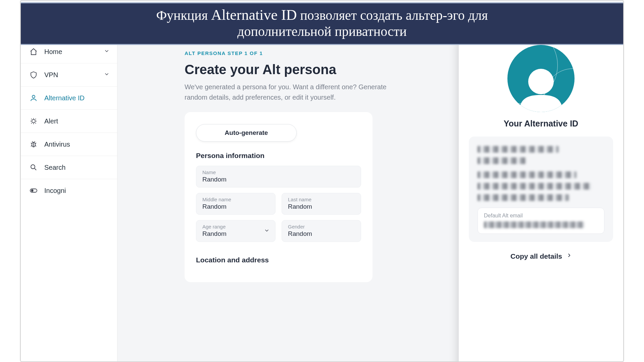 The image size is (644, 362). Describe the element at coordinates (292, 92) in the screenshot. I see `page-description: We've generated a persona for you. Want …` at that location.